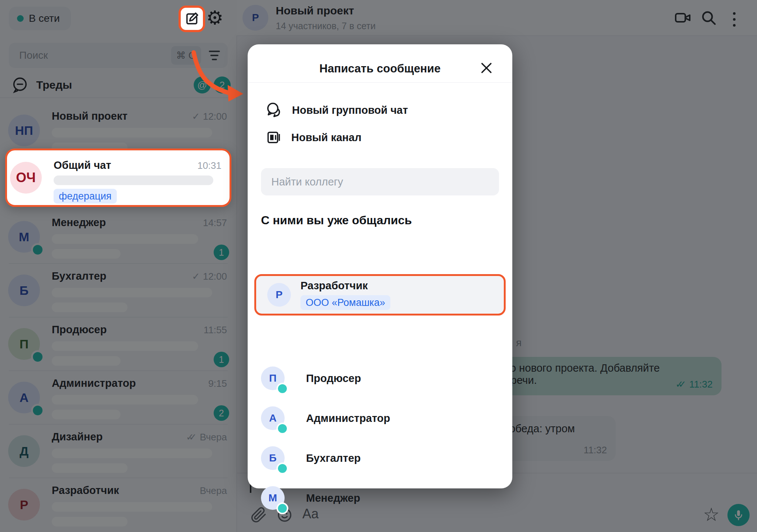  What do you see at coordinates (380, 498) in the screenshot?
I see `contact-item: М Менеджер` at bounding box center [380, 498].